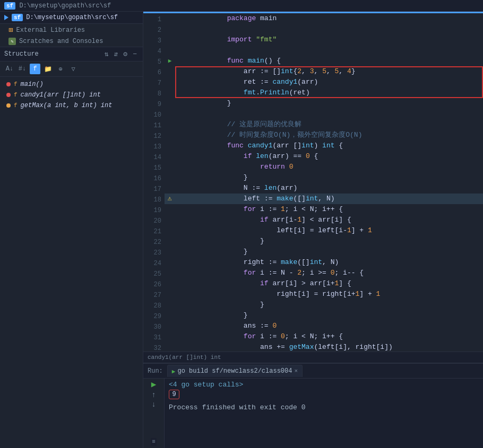 The width and height of the screenshot is (483, 448). I want to click on run-sidebar: ▶ ↑ ↓ ≡, so click(154, 414).